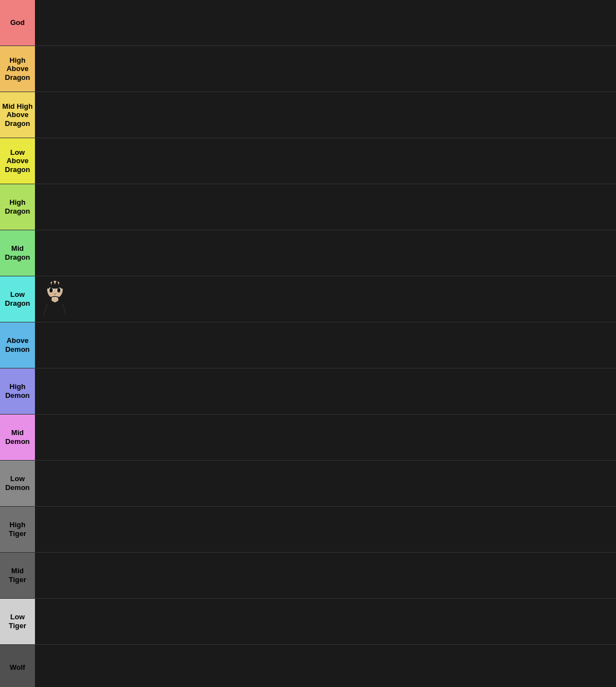 This screenshot has height=687, width=616. Describe the element at coordinates (325, 483) in the screenshot. I see `tier-content-low-demon` at that location.